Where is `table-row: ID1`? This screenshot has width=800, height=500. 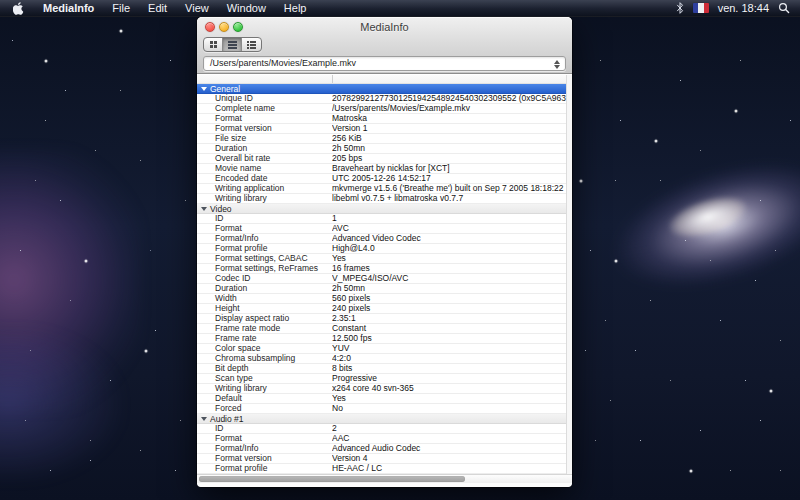 table-row: ID1 is located at coordinates (382, 219).